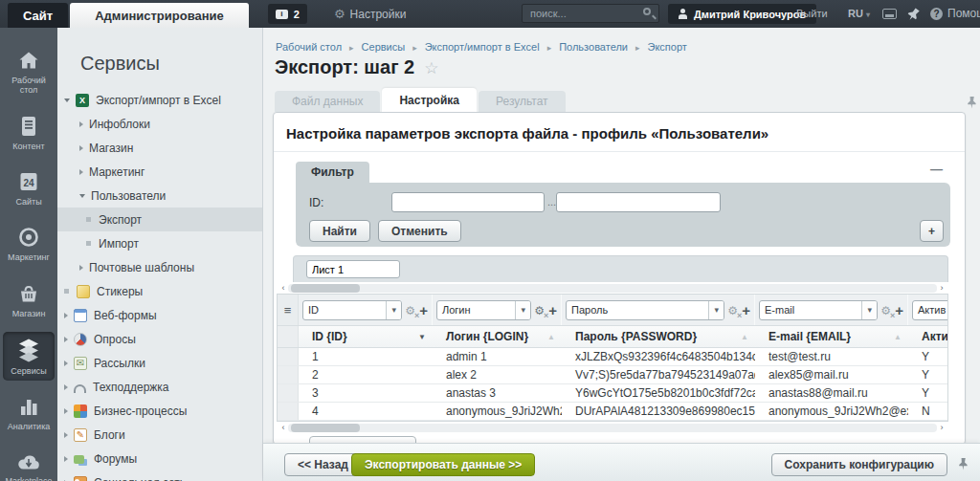 The height and width of the screenshot is (481, 980). I want to click on sheet-name-input, so click(353, 270).